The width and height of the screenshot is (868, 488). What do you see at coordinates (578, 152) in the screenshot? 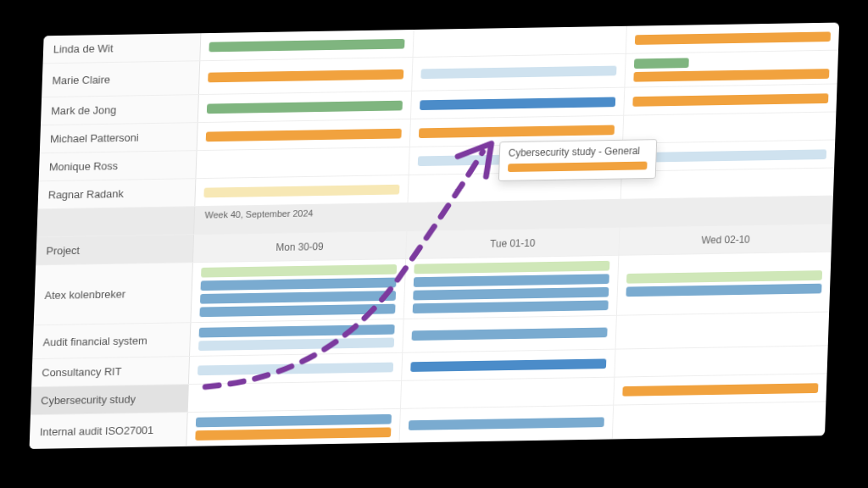
I see `task-tooltip-label: Cybersecurity study - General` at bounding box center [578, 152].